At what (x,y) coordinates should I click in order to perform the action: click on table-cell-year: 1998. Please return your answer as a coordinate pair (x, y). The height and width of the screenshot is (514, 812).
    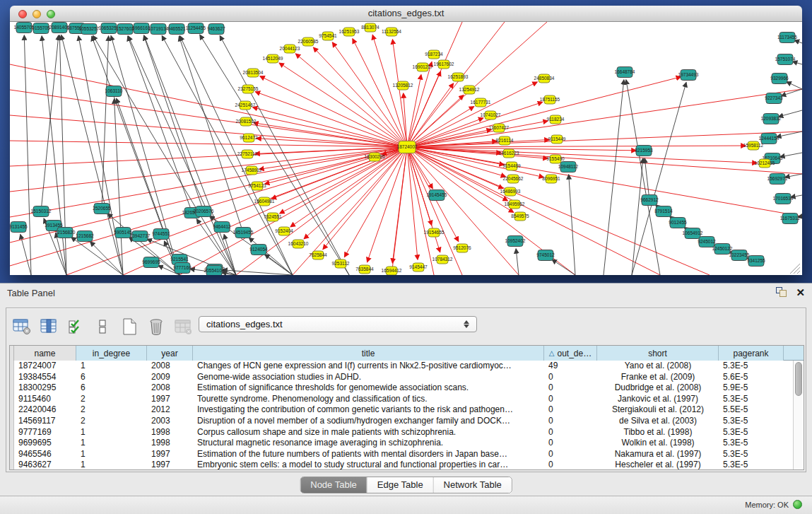
    Looking at the image, I should click on (170, 443).